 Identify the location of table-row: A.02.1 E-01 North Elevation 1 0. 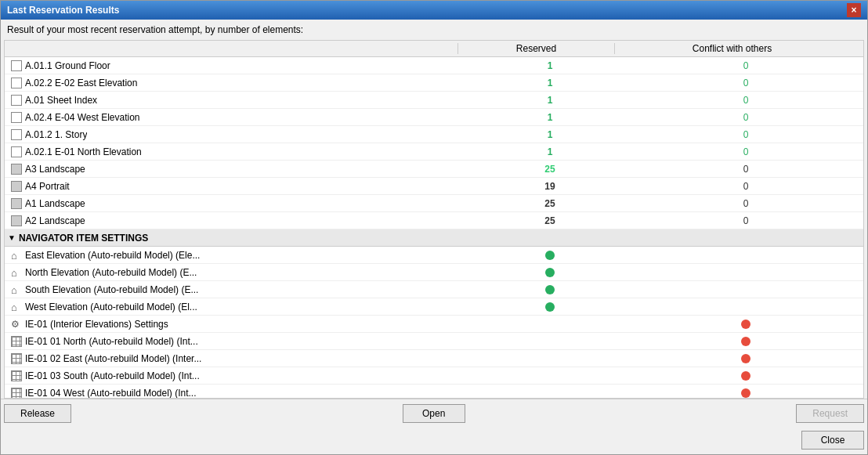
(434, 152).